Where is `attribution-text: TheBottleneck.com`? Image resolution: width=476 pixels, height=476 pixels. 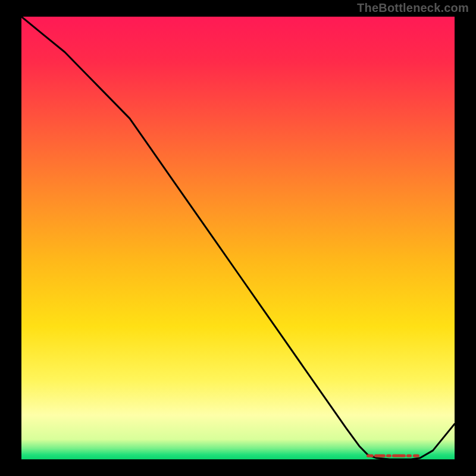
attribution-text: TheBottleneck.com is located at coordinates (413, 8).